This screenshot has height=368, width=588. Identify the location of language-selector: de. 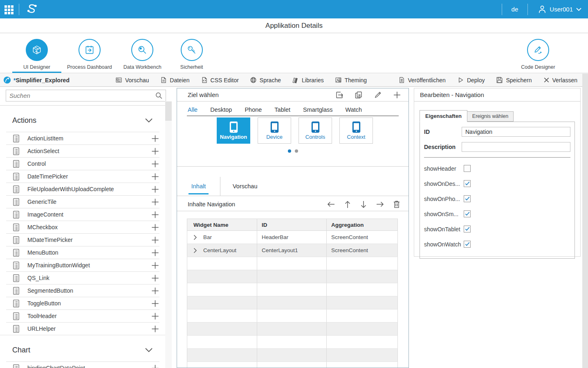
(515, 9).